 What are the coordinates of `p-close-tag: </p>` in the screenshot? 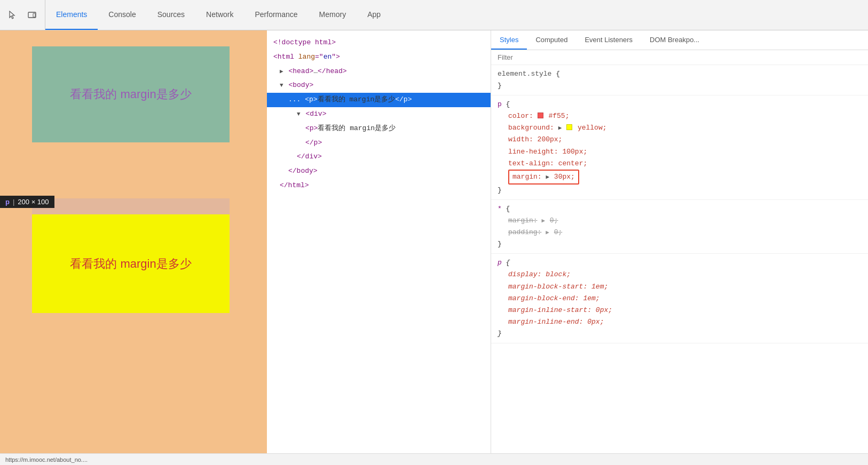 It's located at (404, 99).